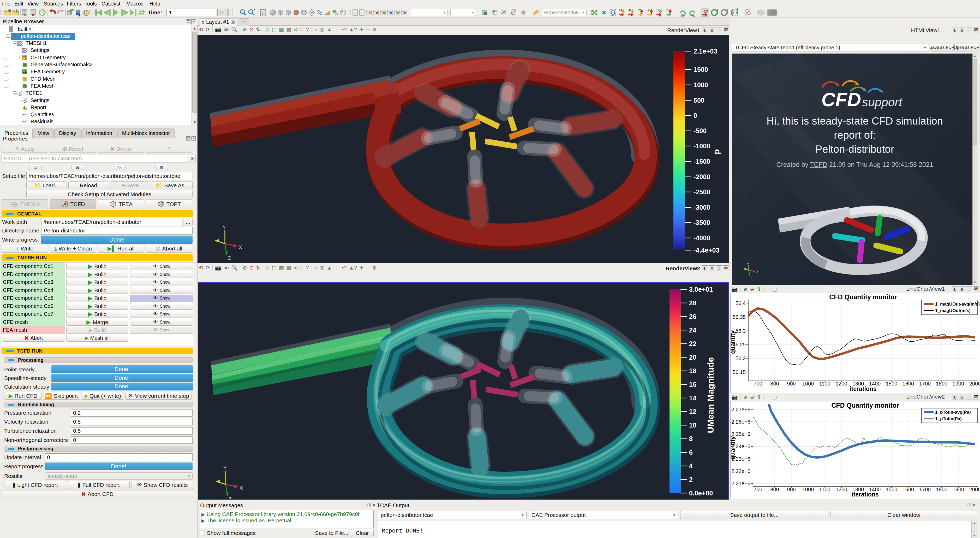  I want to click on svg-text: 20, so click(692, 357).